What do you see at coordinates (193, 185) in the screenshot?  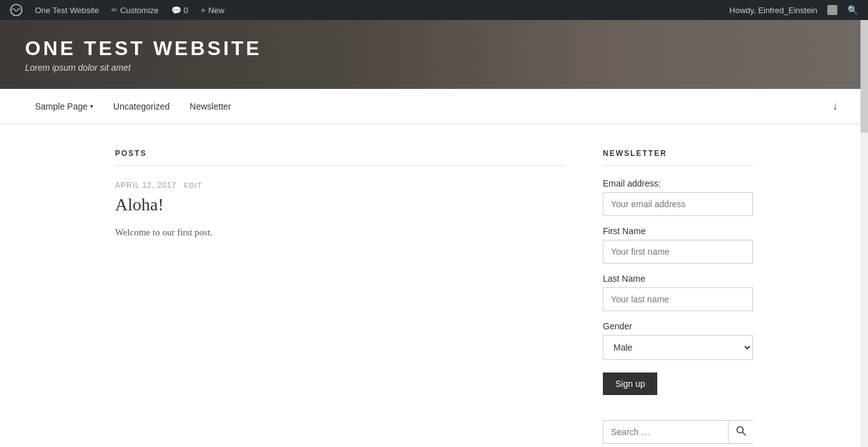 I see `post-edit-link: EDIT` at bounding box center [193, 185].